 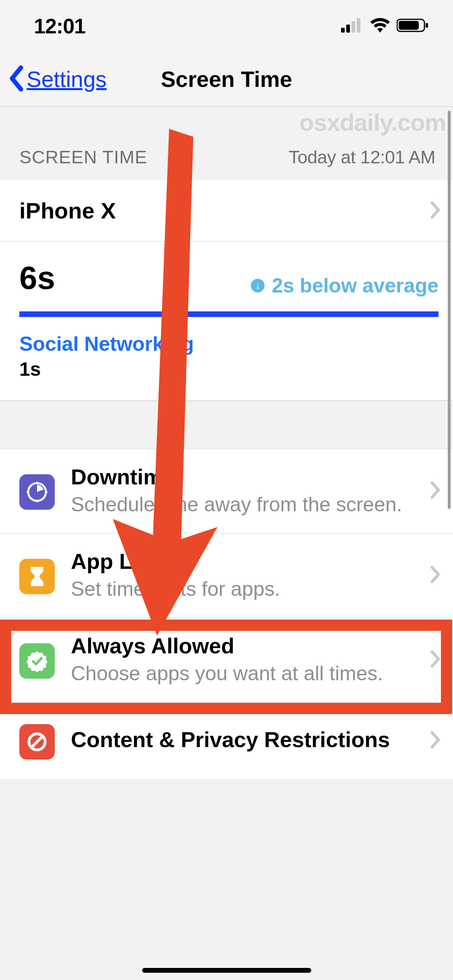 What do you see at coordinates (227, 970) in the screenshot?
I see `home-indicator` at bounding box center [227, 970].